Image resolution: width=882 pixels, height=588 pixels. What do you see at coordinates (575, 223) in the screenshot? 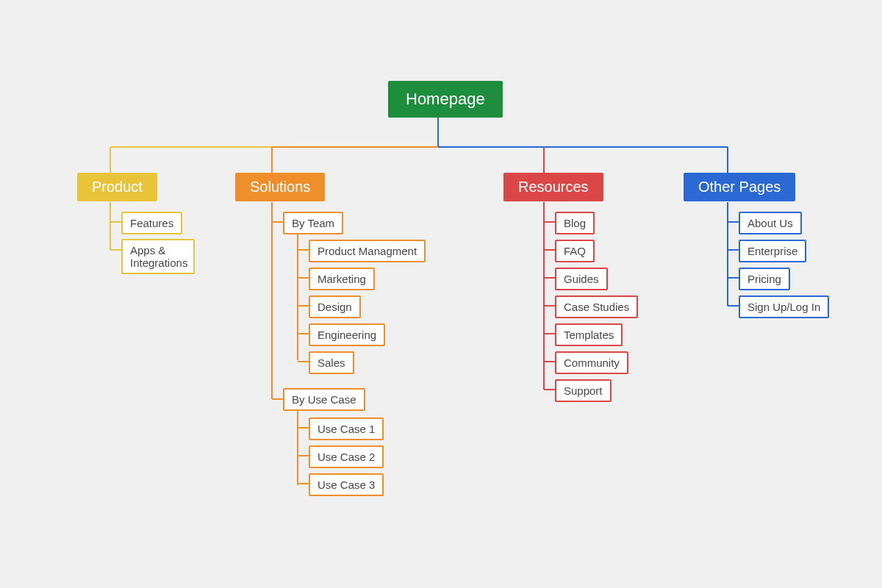
I see `leaf-blog: Blog` at bounding box center [575, 223].